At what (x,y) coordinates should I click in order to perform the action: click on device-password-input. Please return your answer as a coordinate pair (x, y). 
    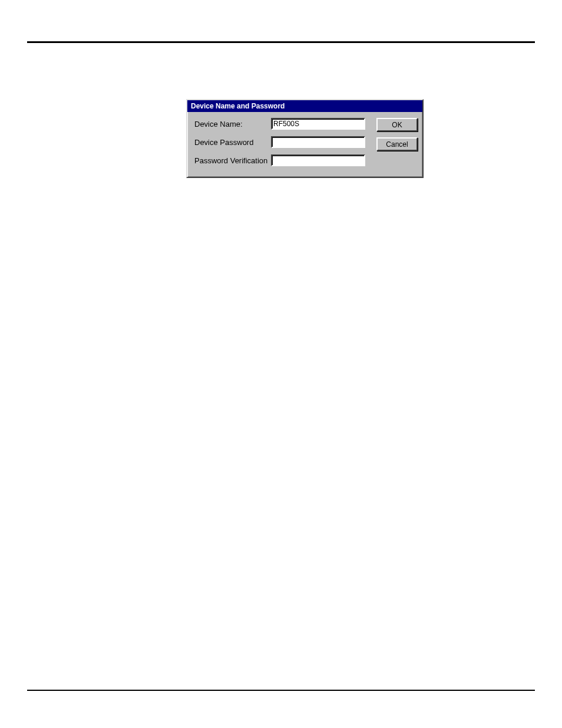
    Looking at the image, I should click on (318, 142).